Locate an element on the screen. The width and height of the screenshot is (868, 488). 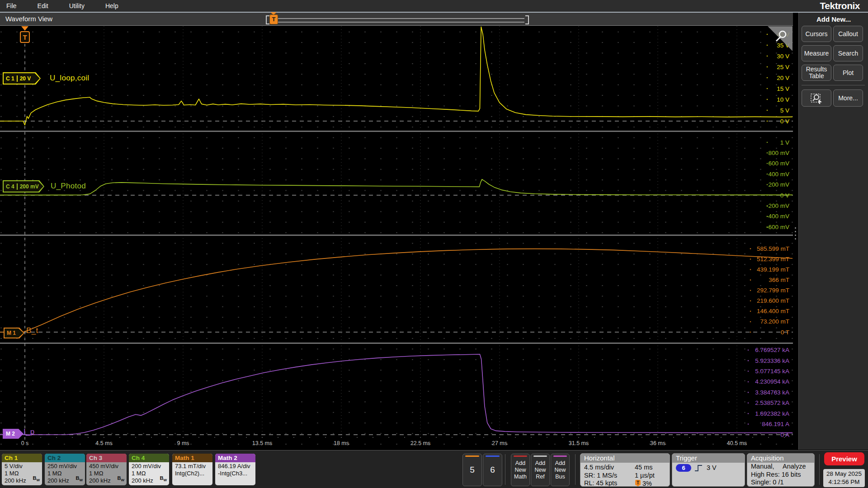
channel-badge-ch1: Ch 15 V/div1 MΩ200 kHzBW is located at coordinates (22, 469).